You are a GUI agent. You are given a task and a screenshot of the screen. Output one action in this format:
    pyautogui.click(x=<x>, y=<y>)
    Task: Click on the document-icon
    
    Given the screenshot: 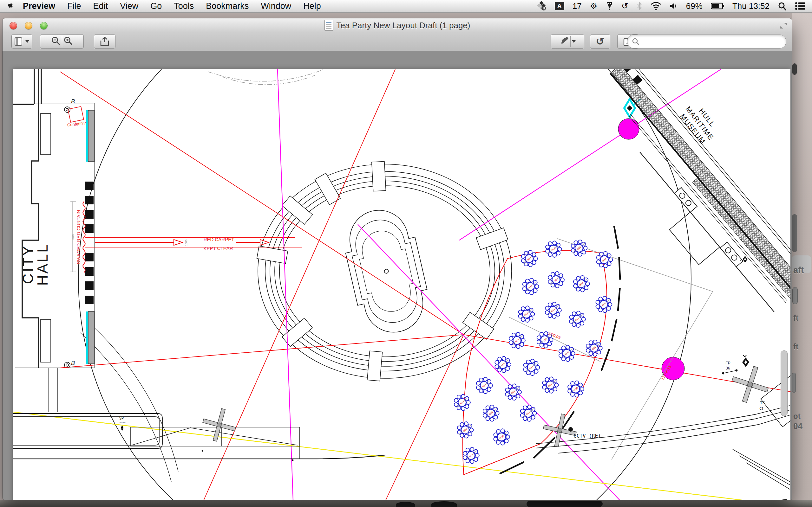 What is the action you would take?
    pyautogui.click(x=329, y=25)
    